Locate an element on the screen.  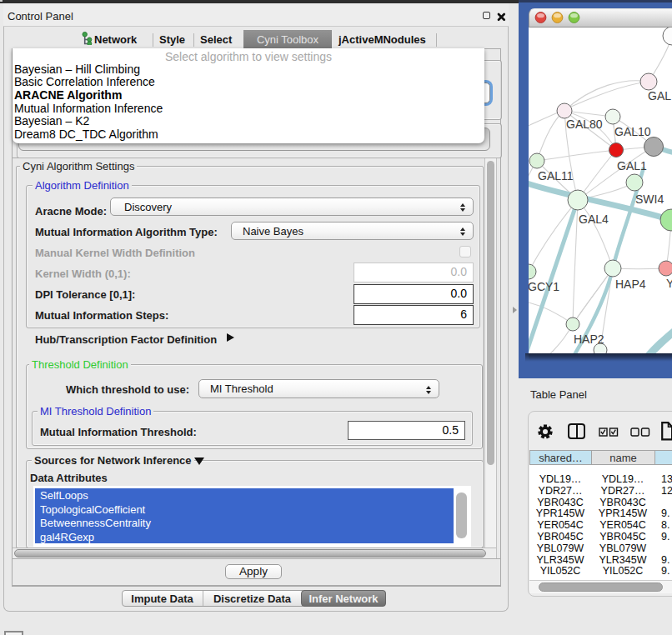
svg-text: HAP2 is located at coordinates (589, 339).